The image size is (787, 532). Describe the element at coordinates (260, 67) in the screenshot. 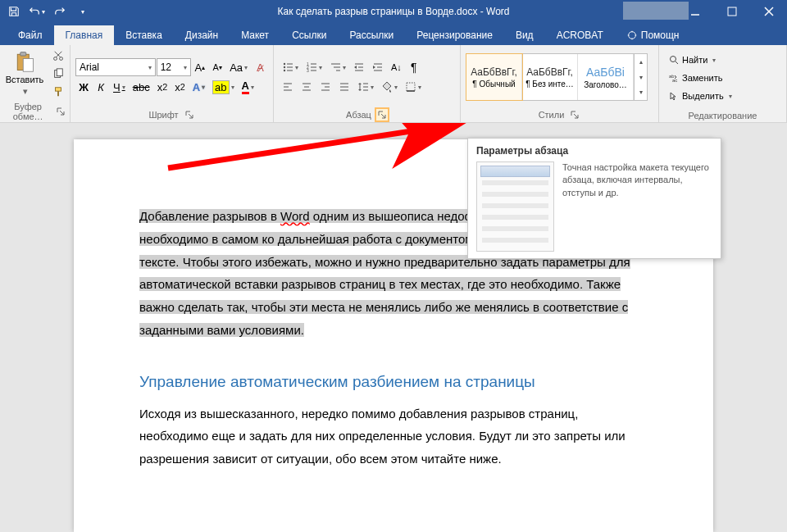

I see `clear-format-icon: A̷` at that location.